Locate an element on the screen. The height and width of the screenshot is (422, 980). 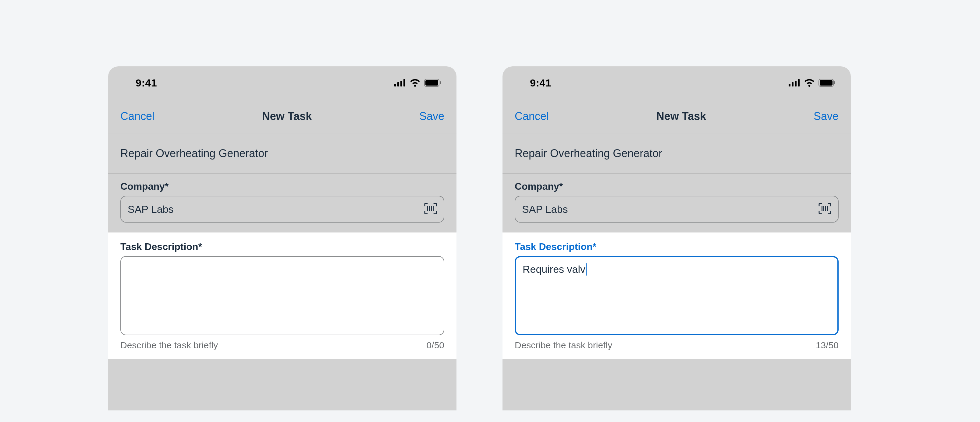
char-counter: 13/50 is located at coordinates (827, 345).